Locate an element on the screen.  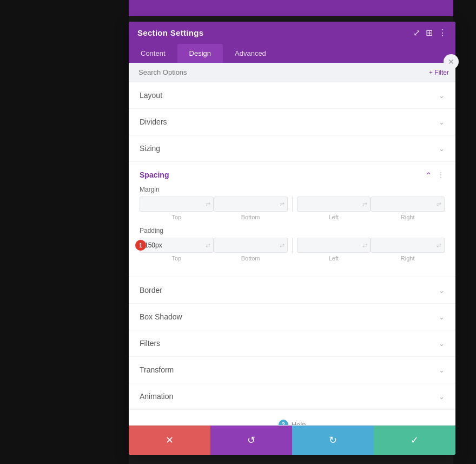
margin-top-label: Top is located at coordinates (176, 217).